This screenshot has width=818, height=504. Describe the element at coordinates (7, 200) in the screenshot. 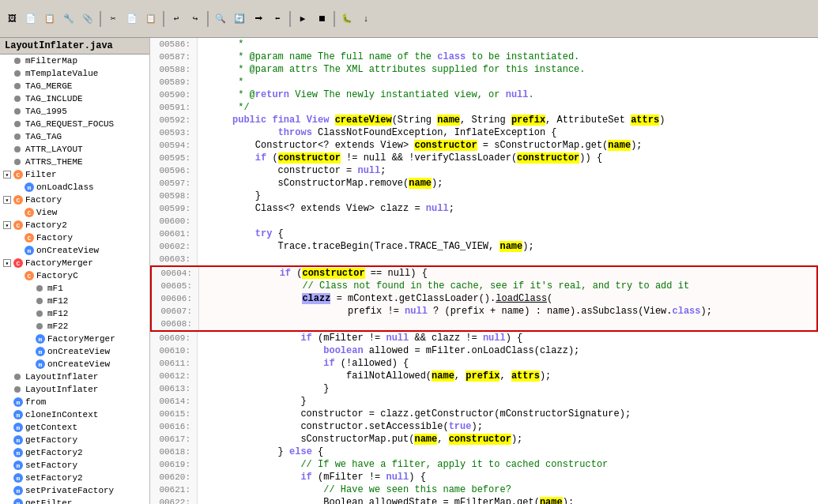

I see `expand-icon-11: ▾` at that location.